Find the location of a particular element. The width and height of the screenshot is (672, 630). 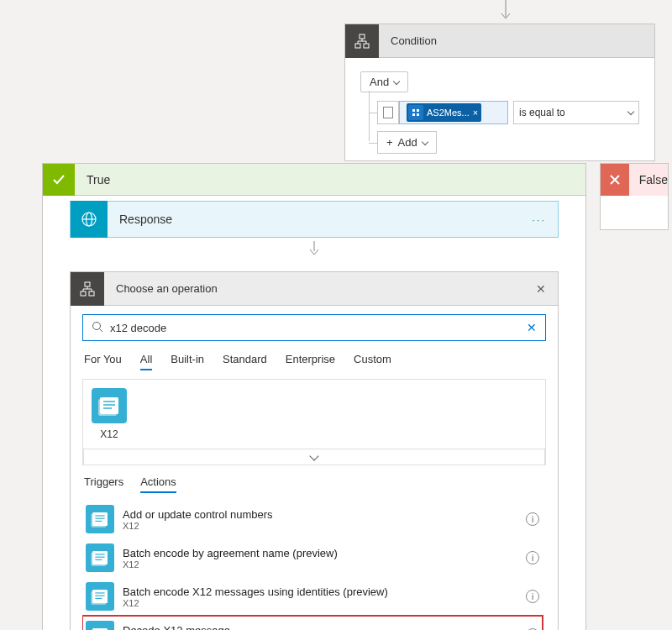

action-title: Batch encode by agreement name (preview) is located at coordinates (320, 553).